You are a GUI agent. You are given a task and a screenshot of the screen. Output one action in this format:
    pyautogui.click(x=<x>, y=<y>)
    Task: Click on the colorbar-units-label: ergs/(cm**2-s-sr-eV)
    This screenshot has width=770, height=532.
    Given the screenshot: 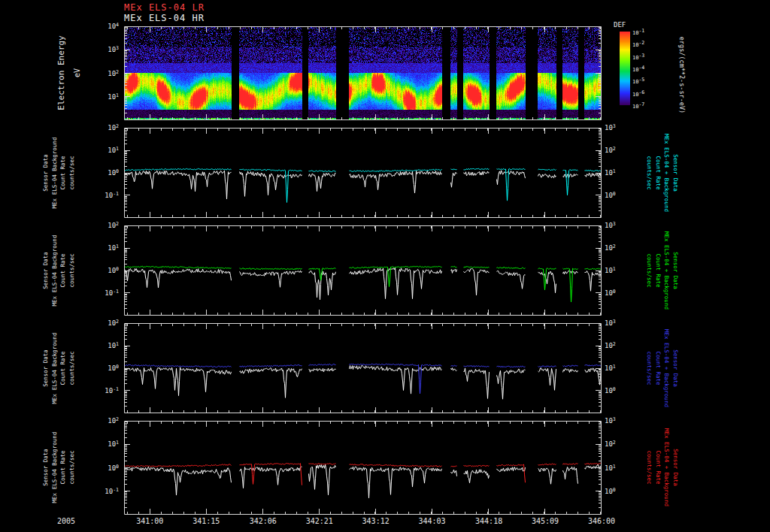 What is the action you would take?
    pyautogui.click(x=681, y=75)
    